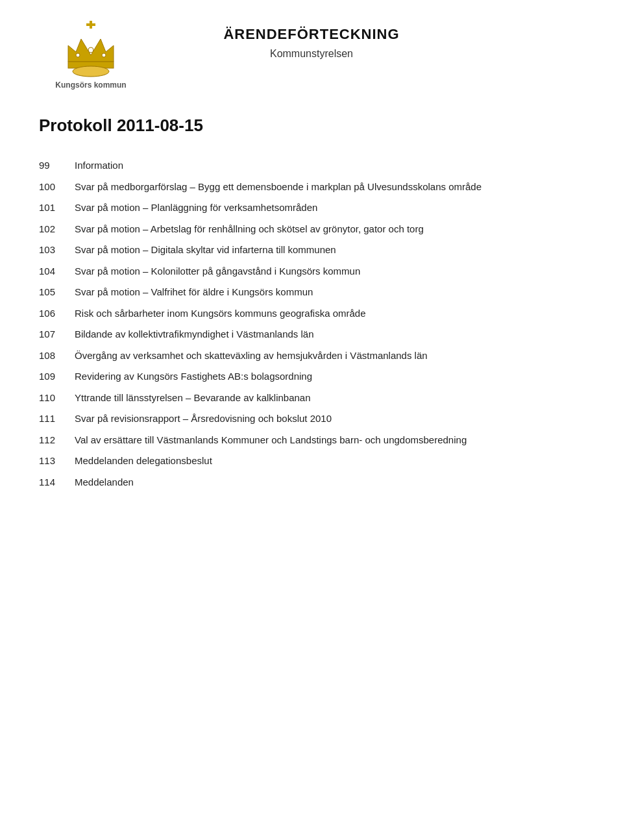 This screenshot has width=623, height=840. What do you see at coordinates (57, 440) in the screenshot?
I see `item-number: 112` at bounding box center [57, 440].